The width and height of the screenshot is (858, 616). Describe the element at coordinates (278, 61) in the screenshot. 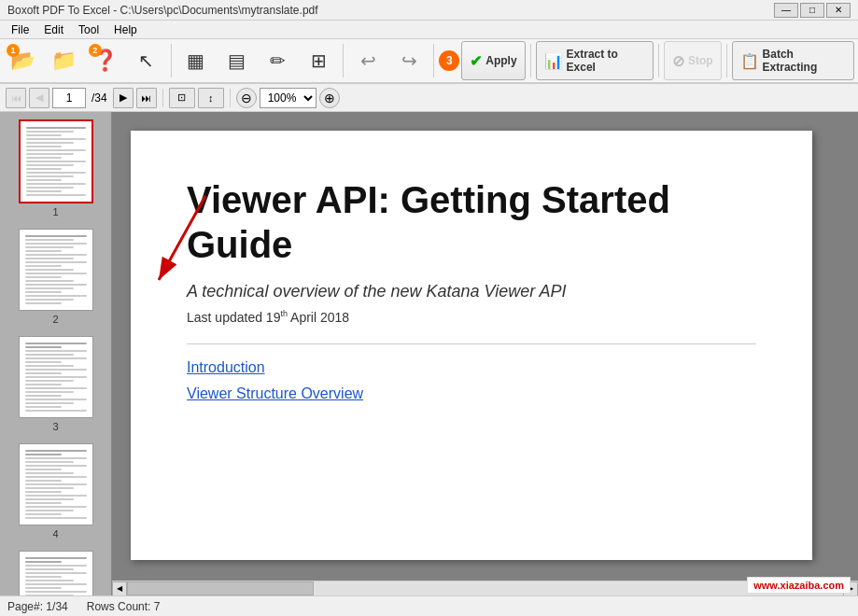

I see `edit-icon: ✏` at that location.